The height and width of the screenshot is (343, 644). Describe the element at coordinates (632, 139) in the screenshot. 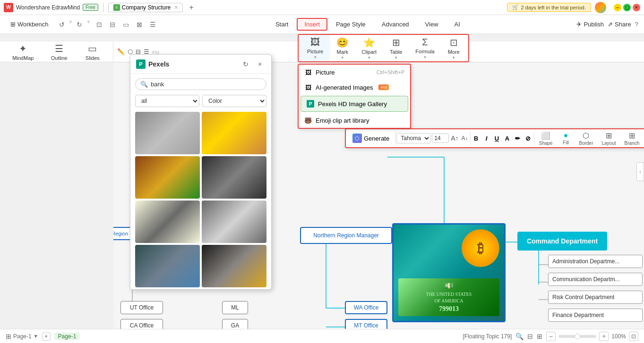

I see `branch-button: ⊞ Branch` at that location.